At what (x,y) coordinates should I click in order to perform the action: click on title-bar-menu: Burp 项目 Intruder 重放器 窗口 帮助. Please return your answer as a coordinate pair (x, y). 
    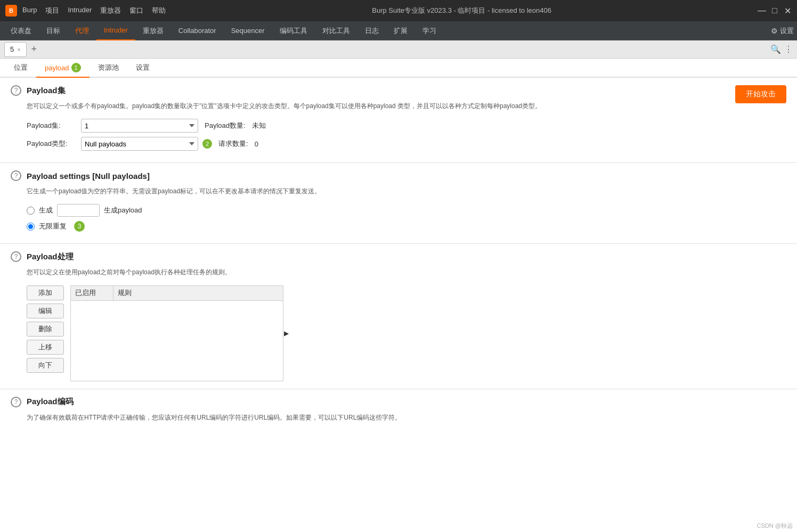
    Looking at the image, I should click on (94, 11).